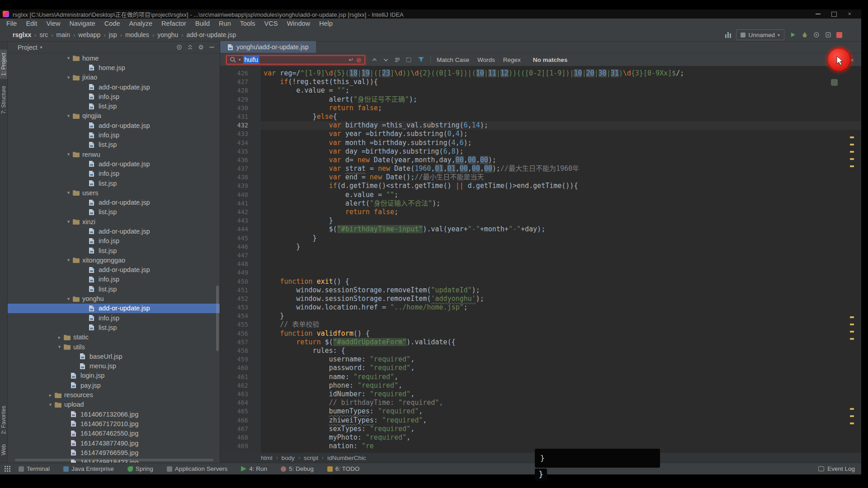 The image size is (868, 488). I want to click on profiler-button, so click(828, 35).